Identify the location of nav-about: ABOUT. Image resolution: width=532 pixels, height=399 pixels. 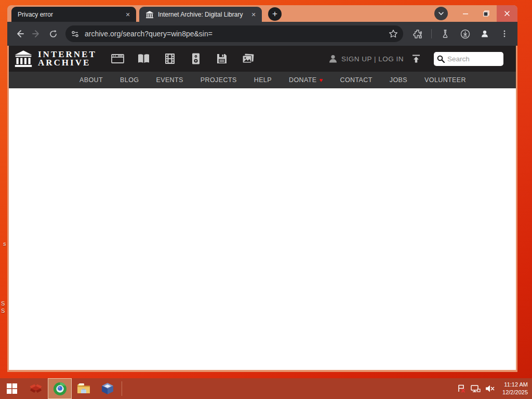
(91, 80).